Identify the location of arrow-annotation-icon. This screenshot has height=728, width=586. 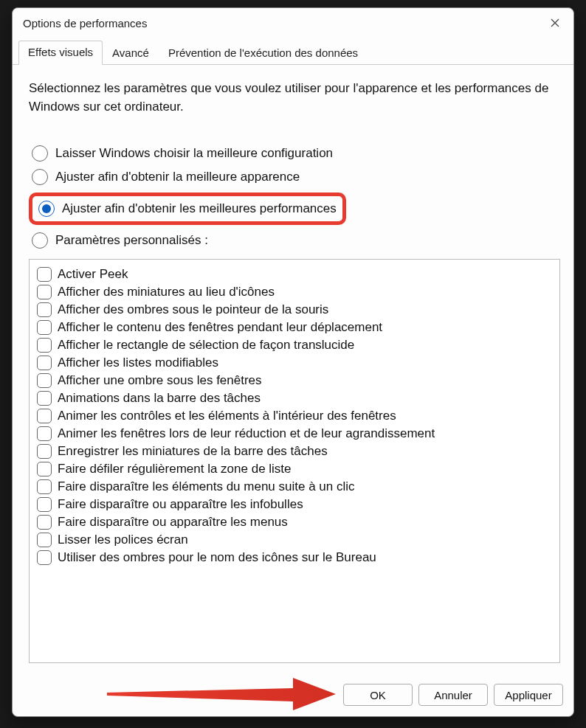
(219, 693).